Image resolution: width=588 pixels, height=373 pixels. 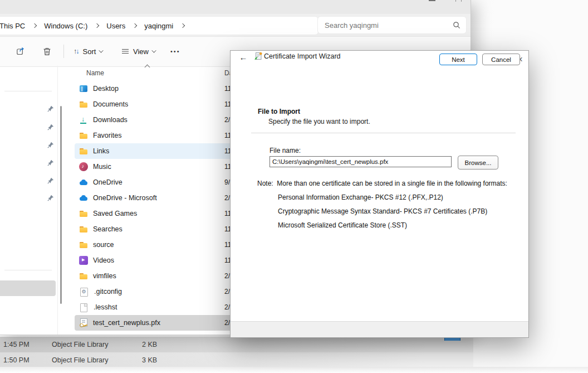 I want to click on file-date-fragment: 9/, so click(x=227, y=182).